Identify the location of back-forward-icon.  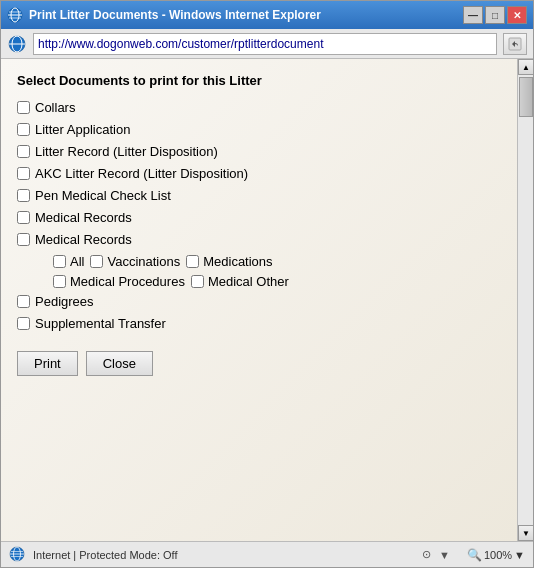
(17, 44).